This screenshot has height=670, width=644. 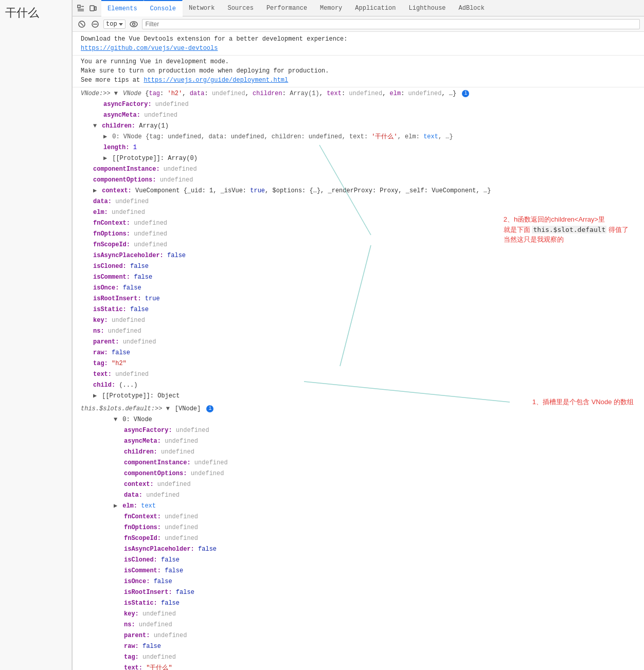 What do you see at coordinates (164, 8) in the screenshot?
I see `tab-console: Console` at bounding box center [164, 8].